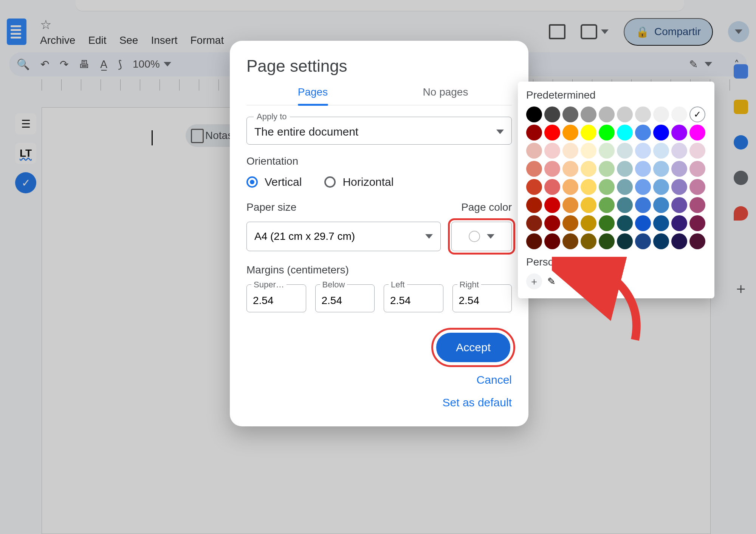 The image size is (756, 534). What do you see at coordinates (445, 96) in the screenshot?
I see `tab-no-pages: No pages` at bounding box center [445, 96].